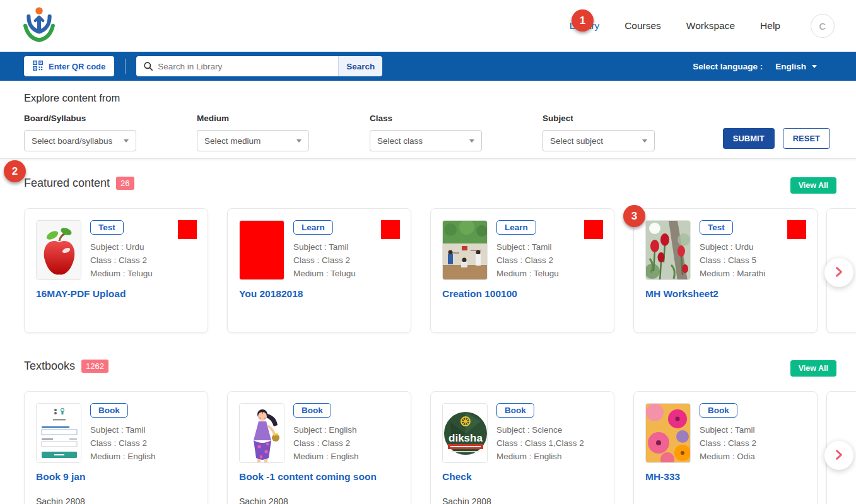  Describe the element at coordinates (599, 141) in the screenshot. I see `subject-select: Select subject` at that location.